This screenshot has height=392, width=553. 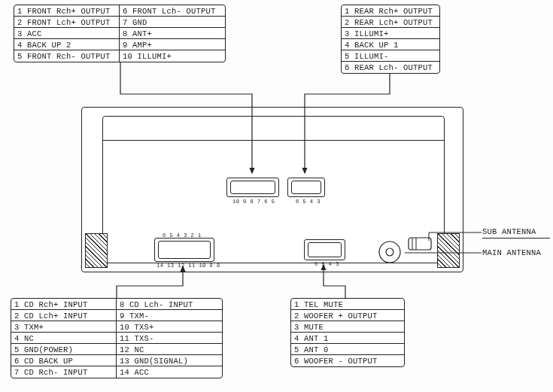 What do you see at coordinates (509, 232) in the screenshot?
I see `sub-antenna-label: SUB ANTENNA` at bounding box center [509, 232].